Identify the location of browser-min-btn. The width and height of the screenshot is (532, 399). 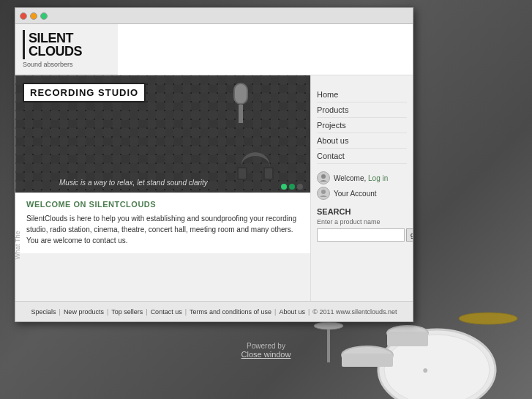
(34, 16).